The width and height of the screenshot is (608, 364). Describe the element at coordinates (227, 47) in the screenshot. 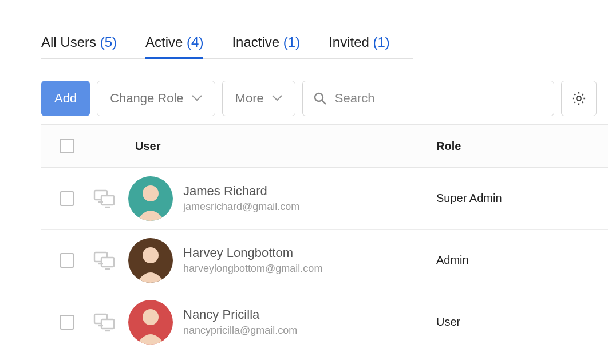

I see `user-filter-tabs: All Users (5)Active (4)Inactive (1)Invit…` at that location.